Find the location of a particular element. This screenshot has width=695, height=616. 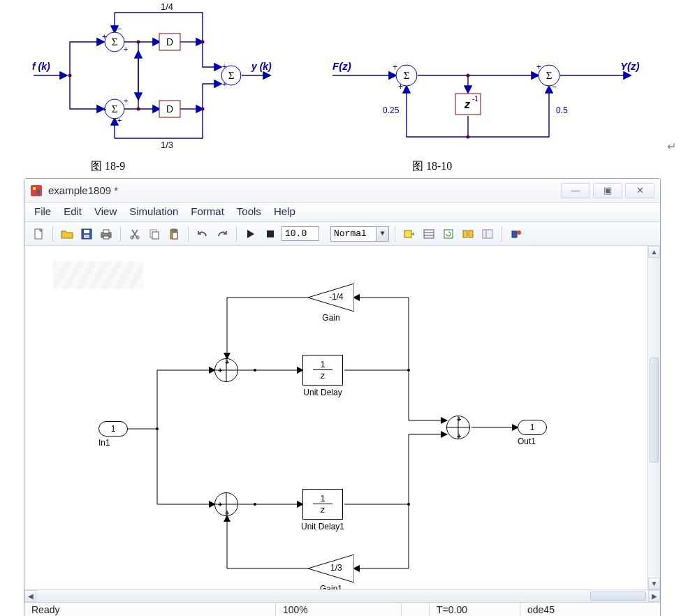

sum-bottom: + + is located at coordinates (226, 504).